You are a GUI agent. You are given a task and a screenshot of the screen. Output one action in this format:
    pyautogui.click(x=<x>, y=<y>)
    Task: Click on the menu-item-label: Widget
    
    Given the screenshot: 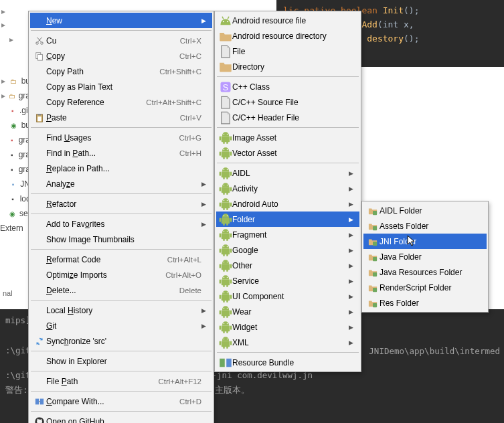 What is the action you would take?
    pyautogui.click(x=290, y=327)
    